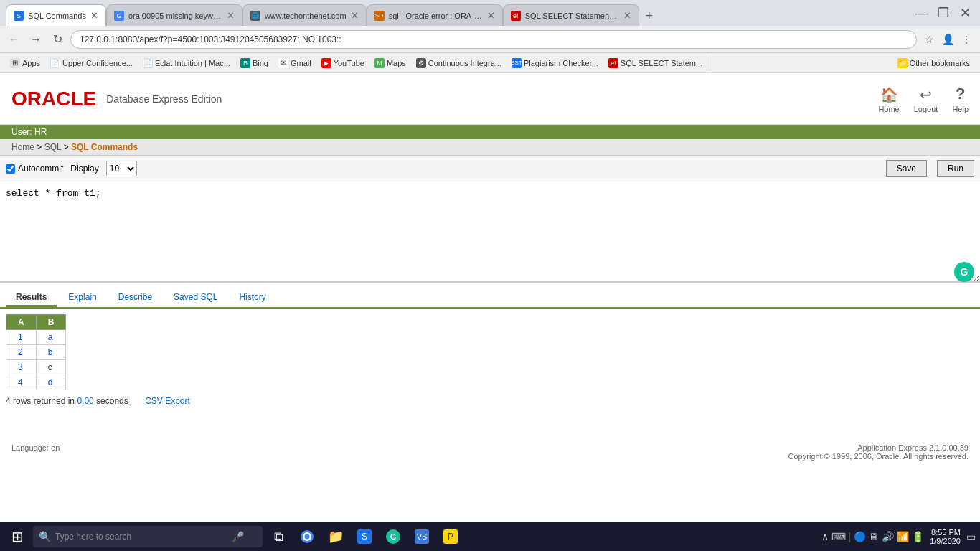 This screenshot has width=980, height=551. Describe the element at coordinates (490, 148) in the screenshot. I see `breadcrumb: Home > SQL > SQL Commands` at that location.